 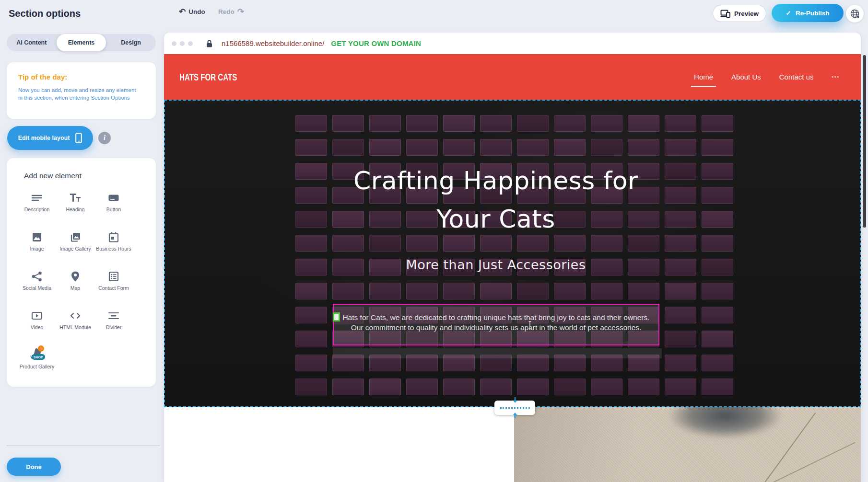 What do you see at coordinates (496, 325) in the screenshot?
I see `selected-text-element: Hats for Cats, we are dedicated to craft…` at bounding box center [496, 325].